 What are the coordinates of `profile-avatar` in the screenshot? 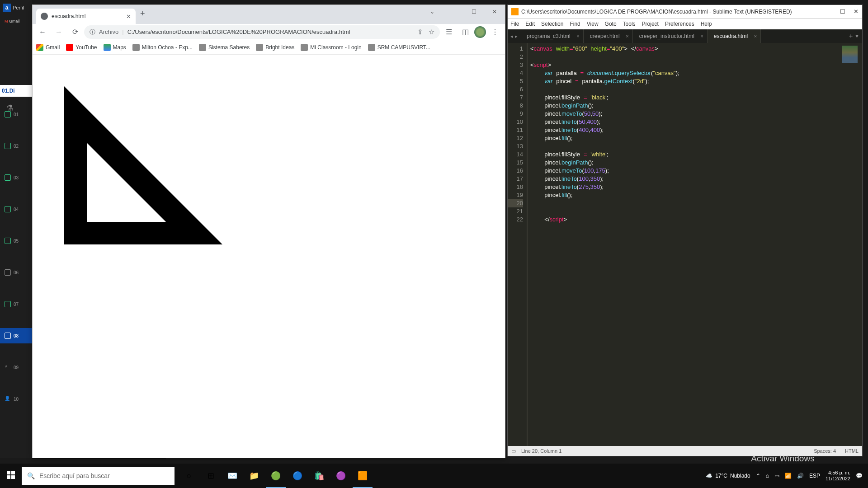 It's located at (480, 32).